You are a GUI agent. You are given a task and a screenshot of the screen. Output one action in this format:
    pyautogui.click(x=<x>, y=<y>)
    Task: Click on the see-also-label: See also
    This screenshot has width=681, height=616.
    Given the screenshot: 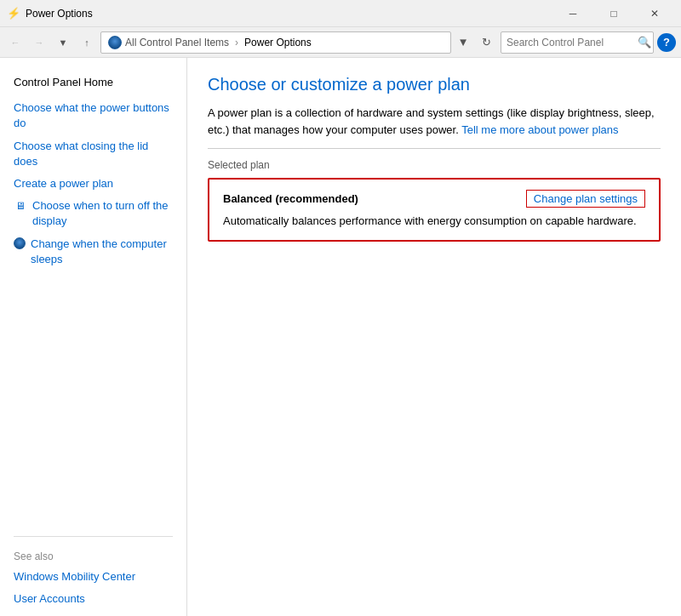 What is the action you would take?
    pyautogui.click(x=94, y=556)
    